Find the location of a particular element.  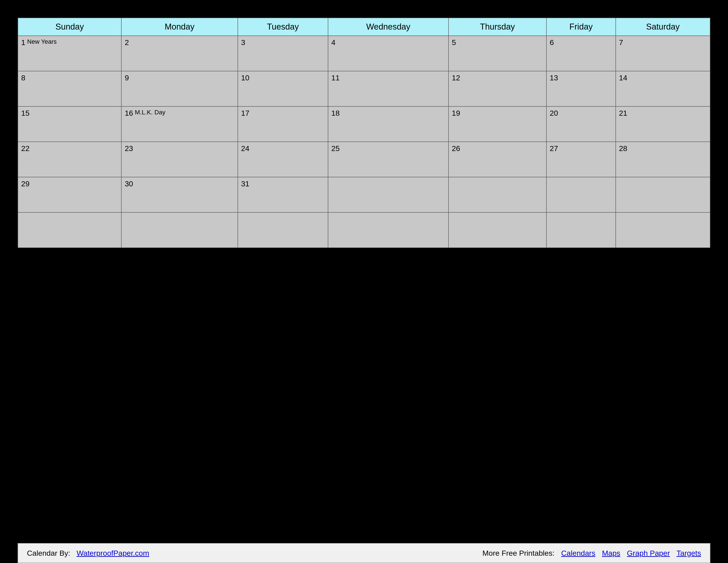

week-row-2: 1516M.L.K. Day1718192021 is located at coordinates (364, 124).